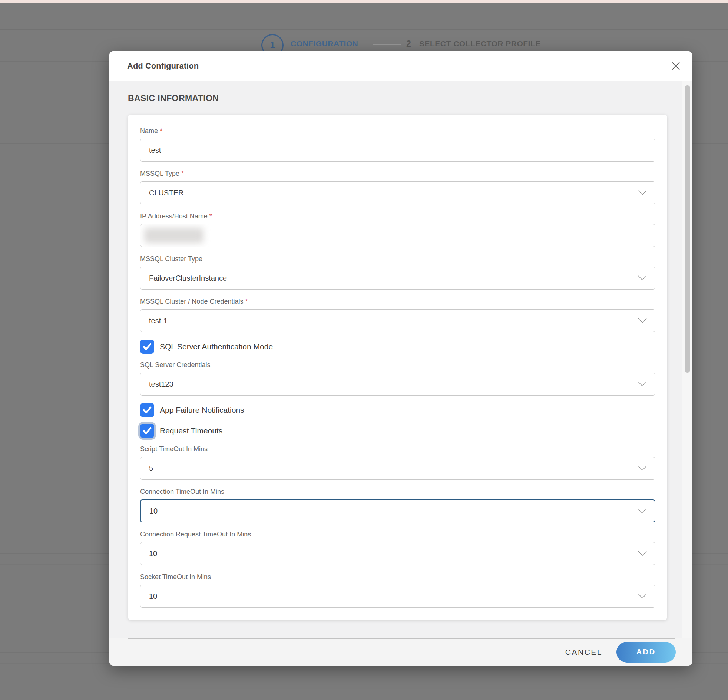 The height and width of the screenshot is (700, 728). I want to click on sql-server-credentials-select: test123, so click(397, 384).